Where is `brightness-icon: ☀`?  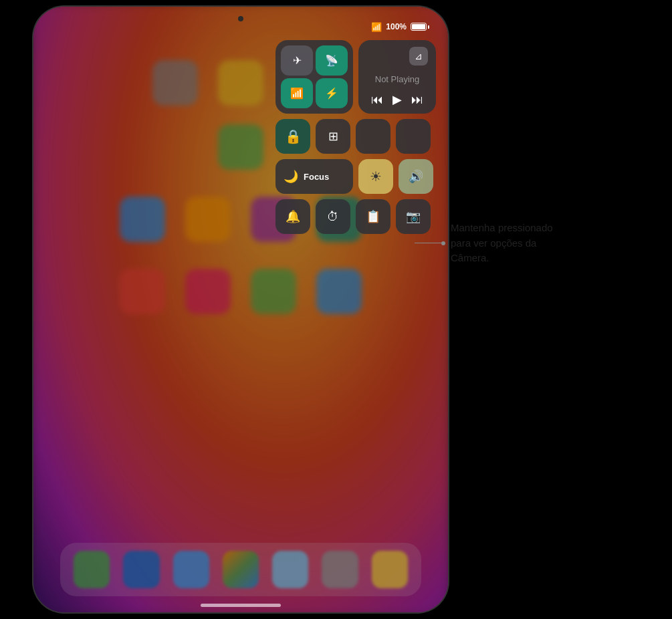
brightness-icon: ☀ is located at coordinates (376, 176).